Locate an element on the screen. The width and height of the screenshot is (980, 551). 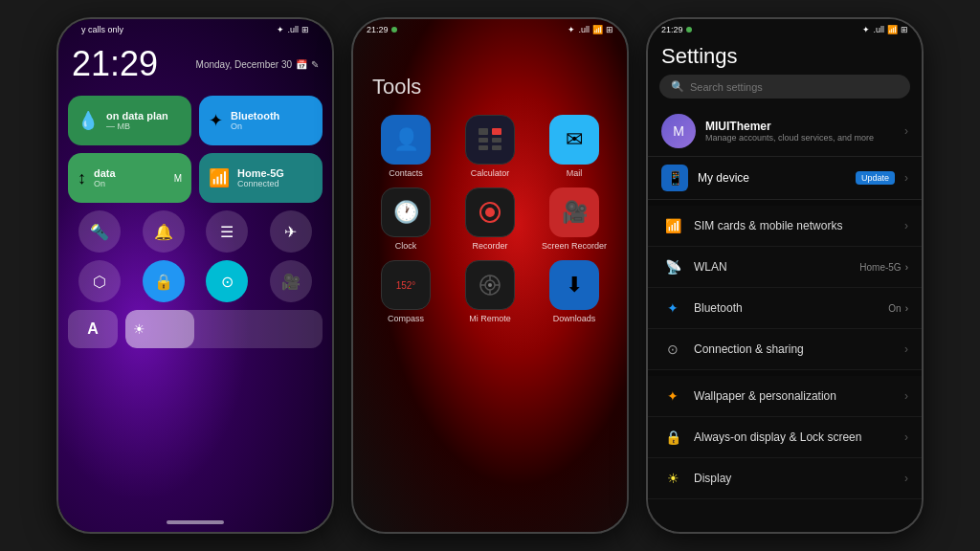
wallpaper-chevron: › is located at coordinates (906, 396).